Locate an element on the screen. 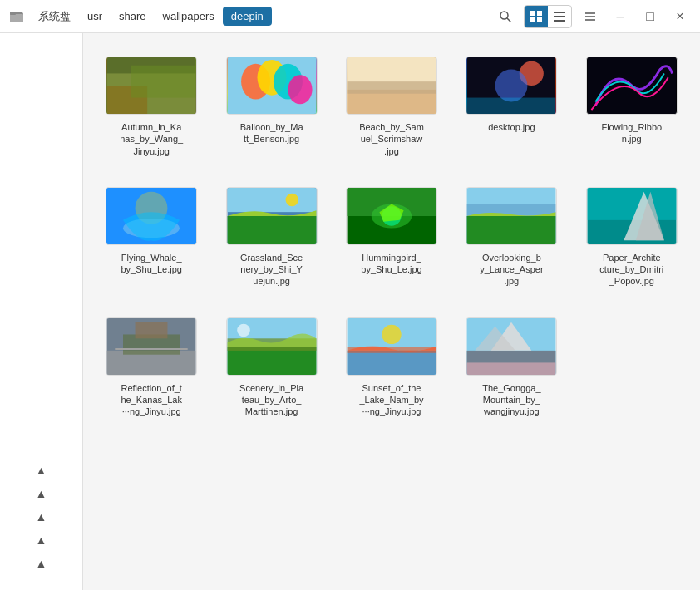 The image size is (700, 590). search-button is located at coordinates (505, 17).